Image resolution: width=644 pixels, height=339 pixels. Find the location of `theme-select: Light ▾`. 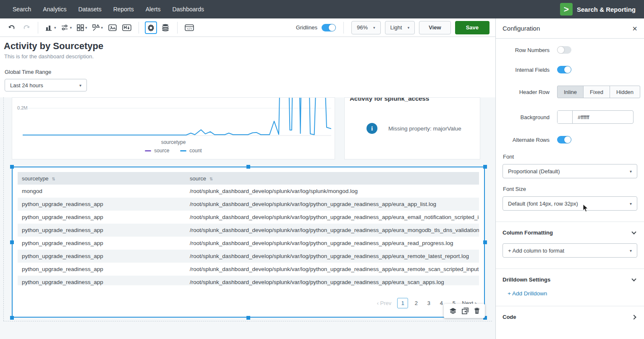

theme-select: Light ▾ is located at coordinates (400, 28).